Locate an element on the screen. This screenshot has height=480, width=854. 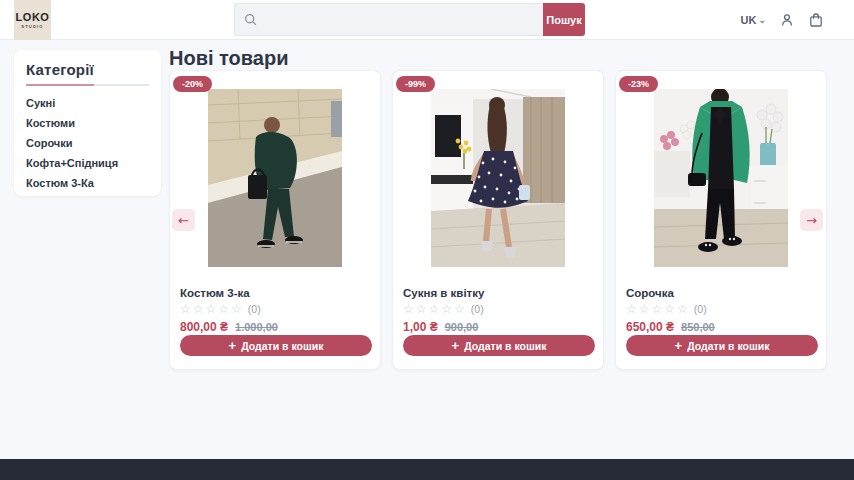
discount-badge: -20% is located at coordinates (192, 84).